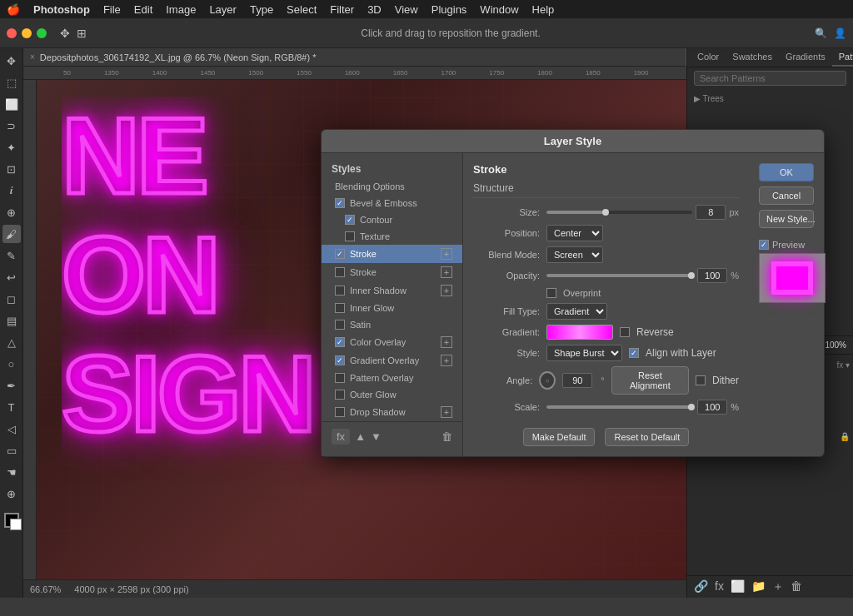 Image resolution: width=853 pixels, height=616 pixels. Describe the element at coordinates (392, 220) in the screenshot. I see `style-contour: ✓ Contour` at that location.